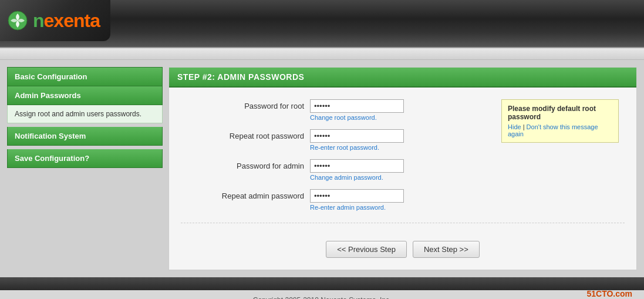 Image resolution: width=644 pixels, height=299 pixels. Describe the element at coordinates (245, 135) in the screenshot. I see `label-repeat-root-password: Repeat root password` at that location.